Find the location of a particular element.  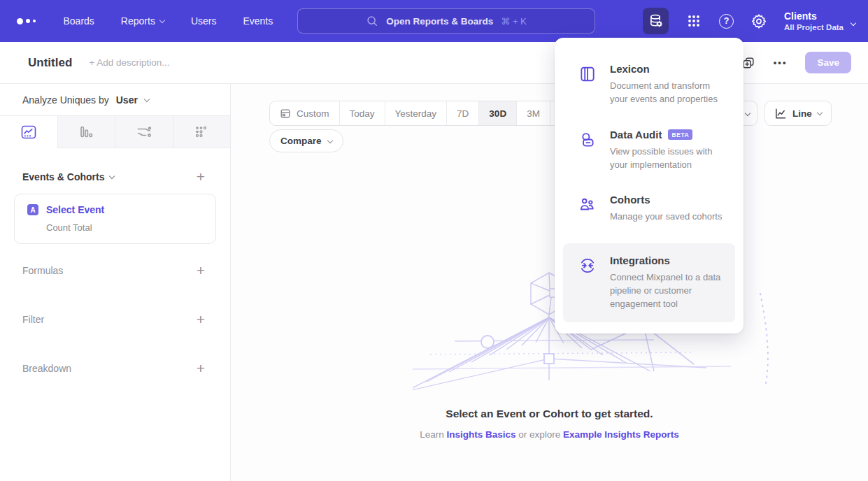

settings-button is located at coordinates (759, 21).